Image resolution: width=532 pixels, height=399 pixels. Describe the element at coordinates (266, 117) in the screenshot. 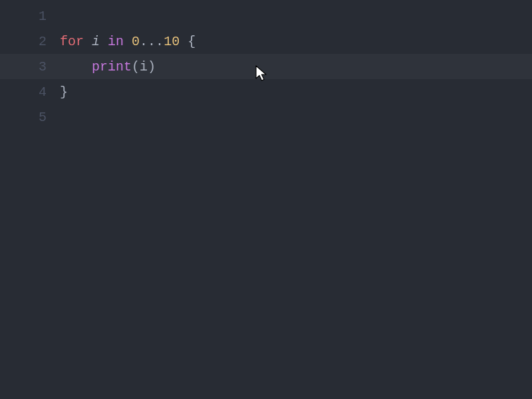

I see `code-line: 5` at that location.